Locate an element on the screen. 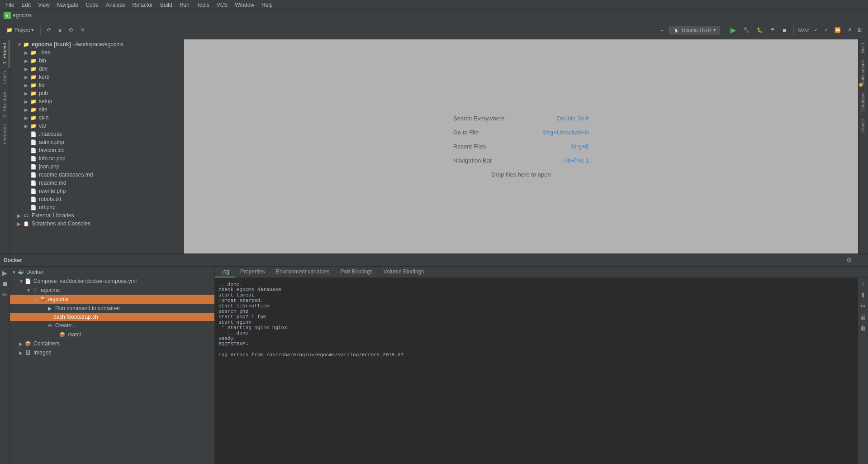 This screenshot has height=464, width=868. app-title-bar: e egocms is located at coordinates (434, 15).